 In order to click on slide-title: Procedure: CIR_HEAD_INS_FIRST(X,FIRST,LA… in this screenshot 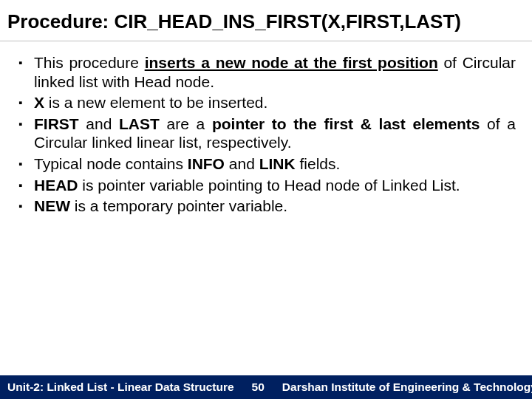, I will do `click(266, 21)`.